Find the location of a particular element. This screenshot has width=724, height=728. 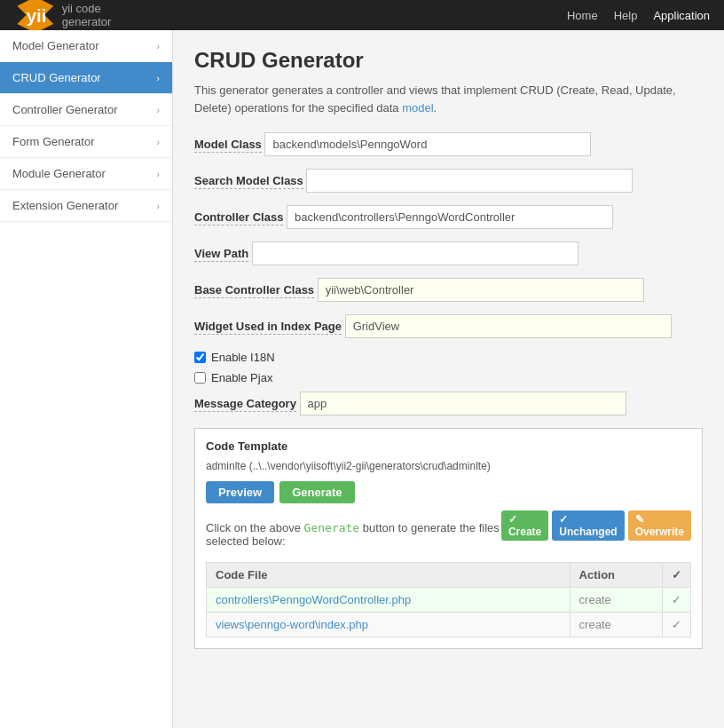

nav-home: Home is located at coordinates (582, 16).